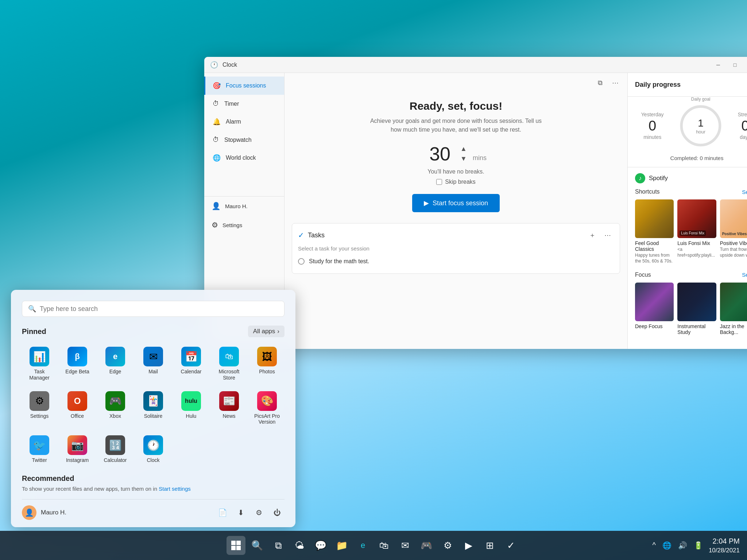 The width and height of the screenshot is (747, 560). Describe the element at coordinates (701, 126) in the screenshot. I see `daily-goal-circle: 1 hour Daily goal` at that location.